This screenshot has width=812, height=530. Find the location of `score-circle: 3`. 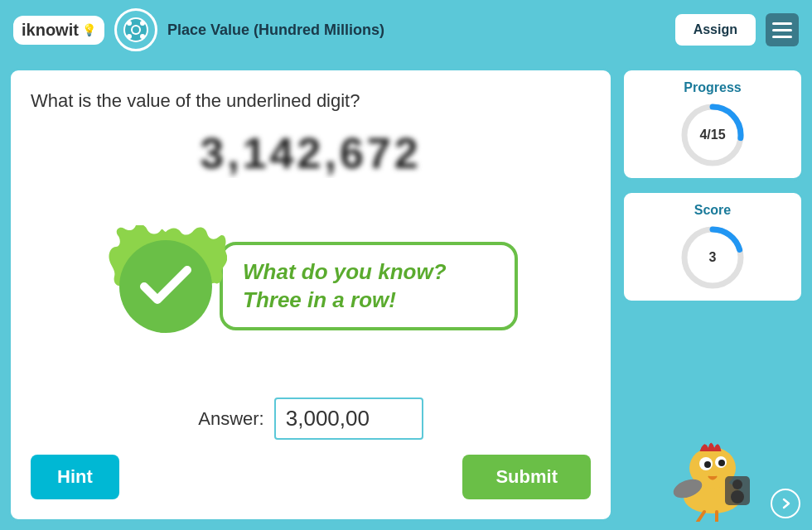

score-circle: 3 is located at coordinates (713, 258).